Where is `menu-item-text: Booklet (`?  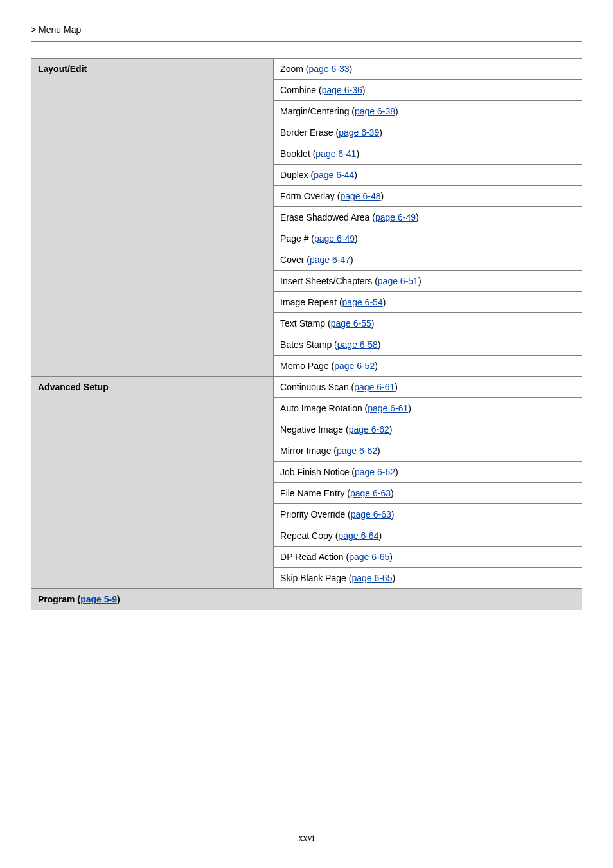 menu-item-text: Booklet ( is located at coordinates (298, 154).